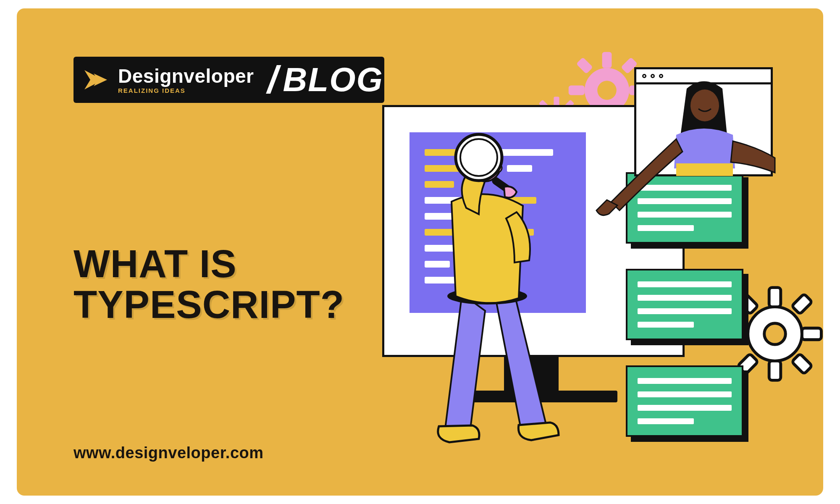 The height and width of the screenshot is (504, 840). Describe the element at coordinates (169, 453) in the screenshot. I see `site-url: www.designveloper.com` at that location.